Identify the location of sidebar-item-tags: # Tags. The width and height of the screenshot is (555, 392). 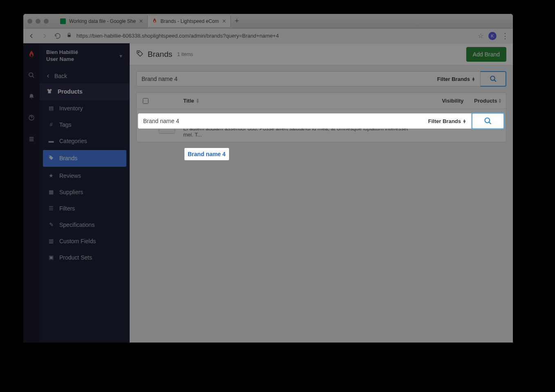
(85, 125).